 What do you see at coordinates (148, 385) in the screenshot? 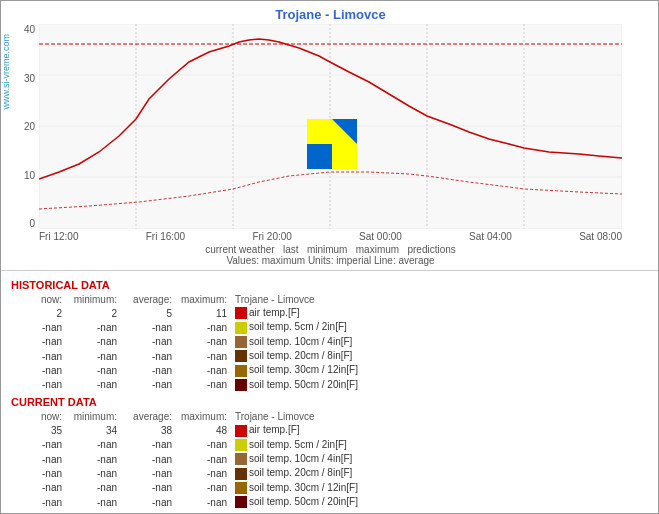
I see `hist-avg-5: -nan` at bounding box center [148, 385].